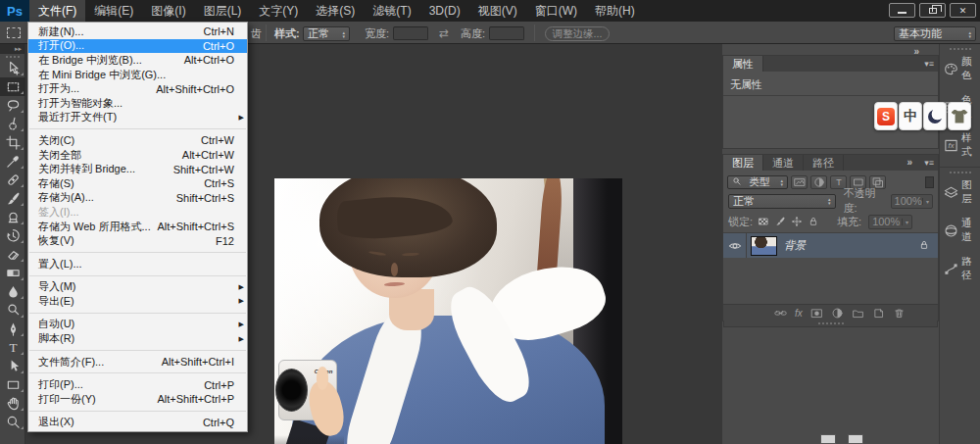  I want to click on image-filter-icon, so click(800, 182).